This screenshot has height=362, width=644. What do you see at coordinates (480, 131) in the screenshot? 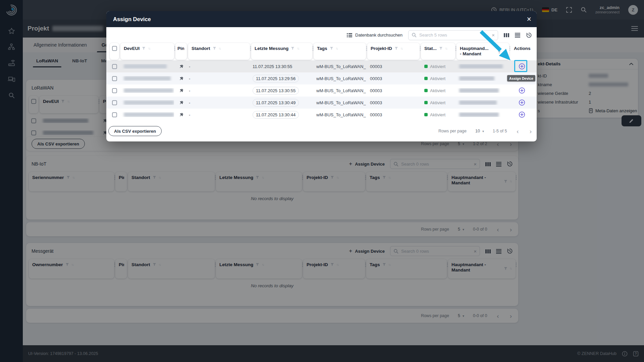
I see `page-size-select: 10▾` at bounding box center [480, 131].